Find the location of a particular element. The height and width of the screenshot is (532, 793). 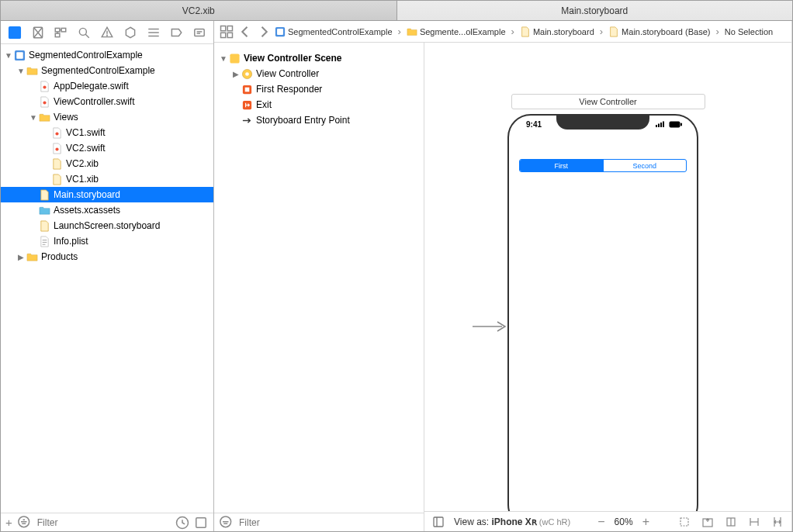

segmented-control: First Second is located at coordinates (603, 166).